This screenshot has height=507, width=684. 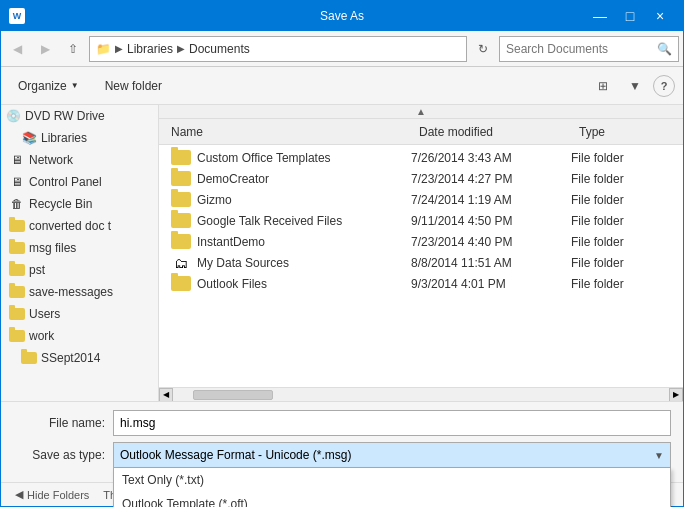 I want to click on file-name-3: Google Talk Received Files, so click(x=304, y=221).